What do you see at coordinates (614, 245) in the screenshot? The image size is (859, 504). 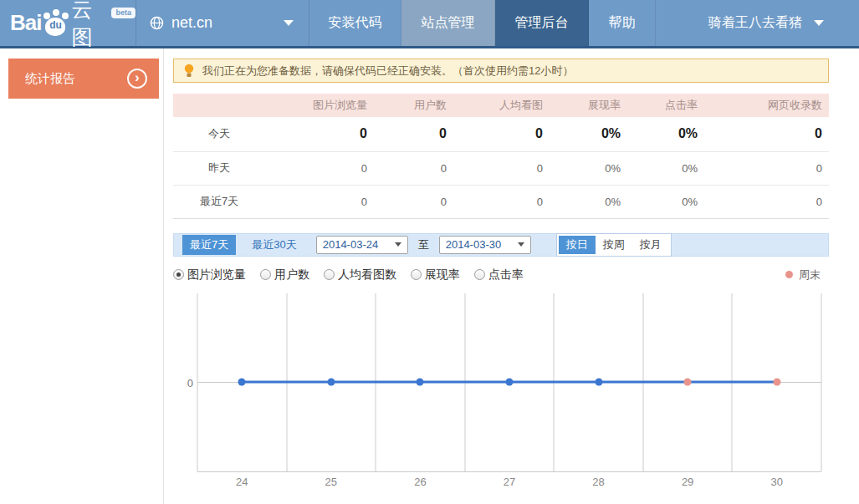 I see `granularity-weekly-button: 按周` at bounding box center [614, 245].